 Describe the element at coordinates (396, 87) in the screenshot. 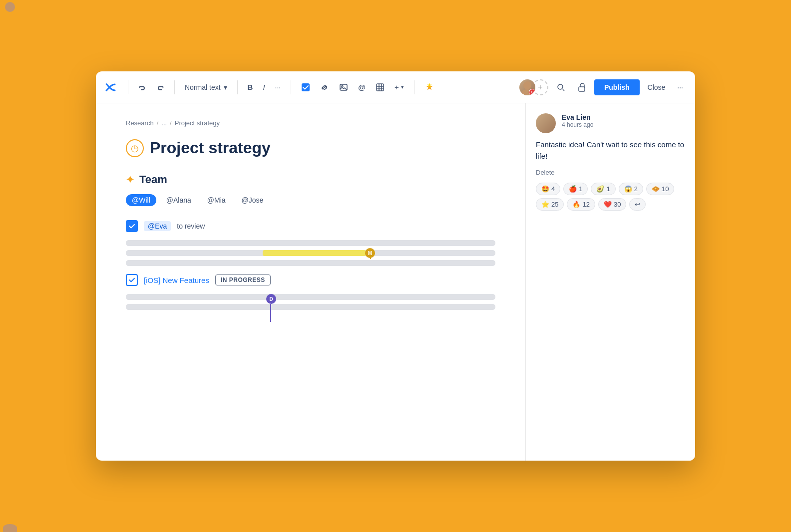

I see `toolbar: Normal text ▾ B I ···` at that location.